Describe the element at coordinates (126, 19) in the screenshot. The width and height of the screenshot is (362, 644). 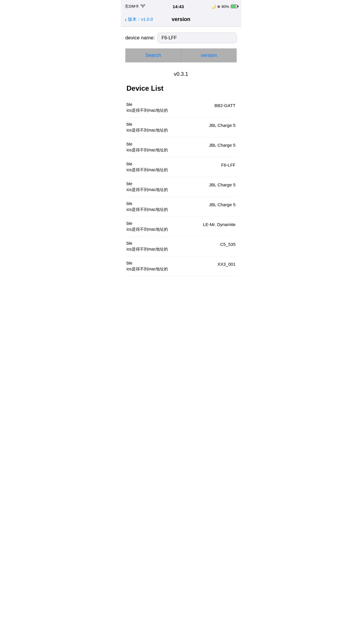
I see `back-chevron-icon: ‹` at that location.